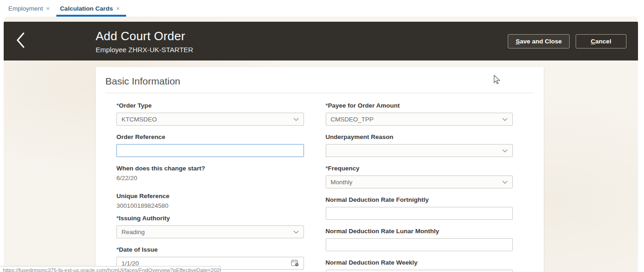 This screenshot has height=272, width=644. I want to click on field-order-type: *Order Type KTCMSDEO, so click(210, 114).